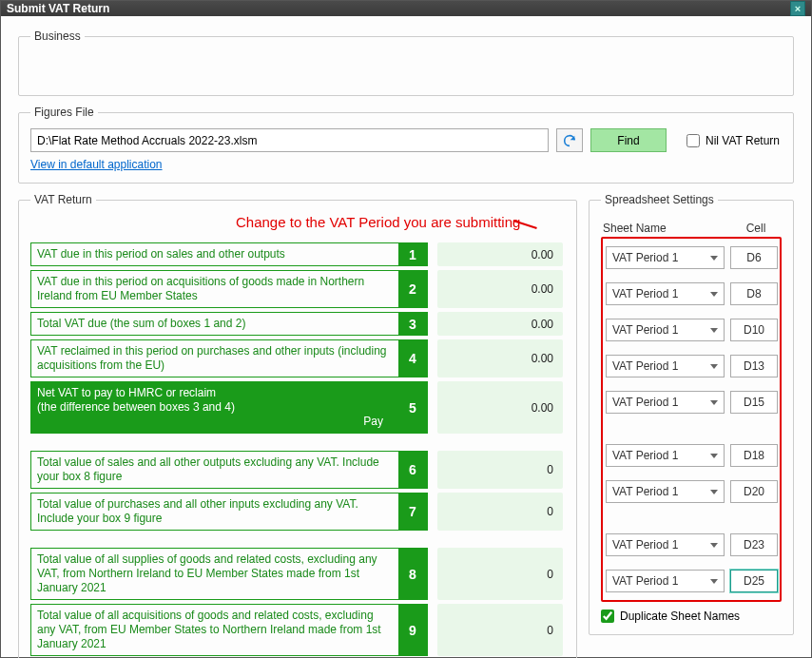 Image resolution: width=812 pixels, height=658 pixels. I want to click on vat-desc-text: Total VAT due (the sum of boxes 1 and 2), so click(215, 323).